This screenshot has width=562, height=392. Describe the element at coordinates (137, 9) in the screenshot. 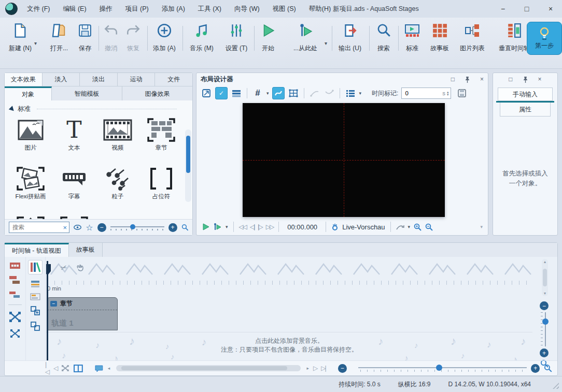

I see `menu-project: 项目 (P)` at that location.